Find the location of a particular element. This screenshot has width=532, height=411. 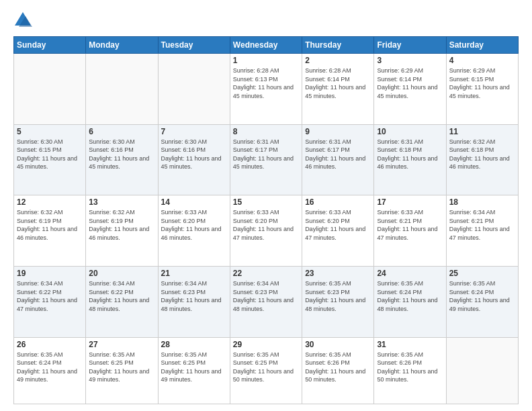

day-number: 20 is located at coordinates (122, 273).